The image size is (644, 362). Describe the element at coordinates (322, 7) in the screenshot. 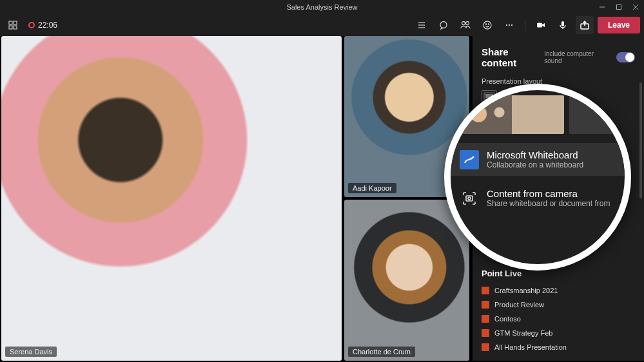

I see `window-title: Sales Analysis Review` at that location.